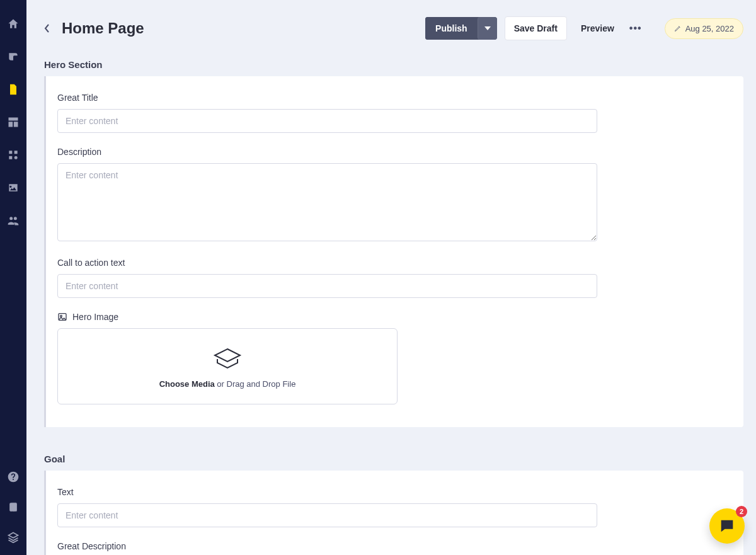  I want to click on dropzone-icon, so click(227, 360).